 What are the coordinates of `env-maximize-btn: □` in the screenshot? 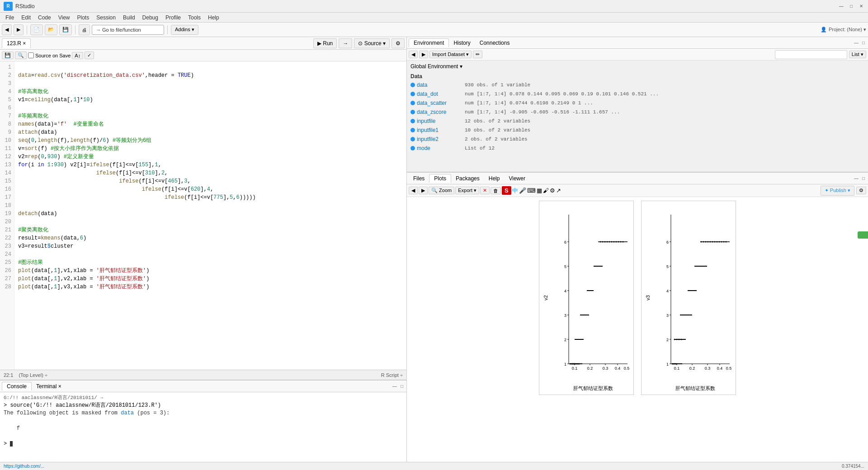 It's located at (863, 42).